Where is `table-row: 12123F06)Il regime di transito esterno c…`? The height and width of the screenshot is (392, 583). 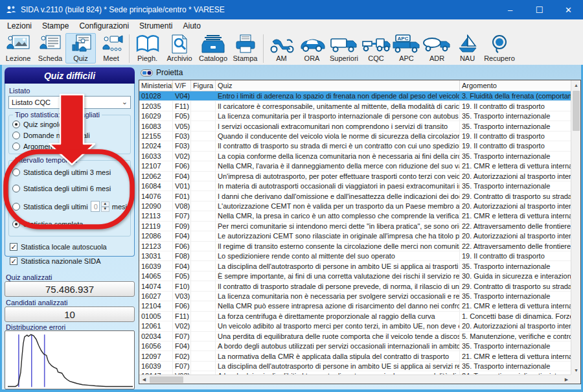 table-row: 12123F06)Il regime di transito esterno c… is located at coordinates (355, 246).